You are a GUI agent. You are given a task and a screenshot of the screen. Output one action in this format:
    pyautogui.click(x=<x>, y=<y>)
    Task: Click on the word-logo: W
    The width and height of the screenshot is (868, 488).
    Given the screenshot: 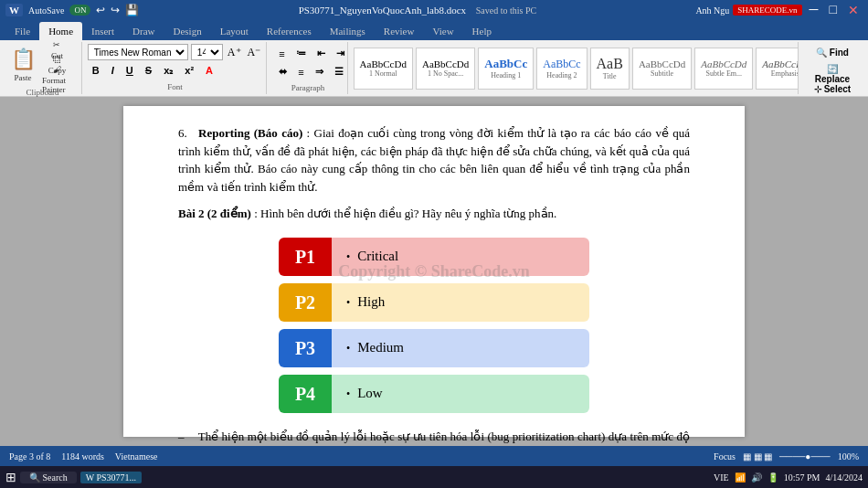 What is the action you would take?
    pyautogui.click(x=15, y=10)
    